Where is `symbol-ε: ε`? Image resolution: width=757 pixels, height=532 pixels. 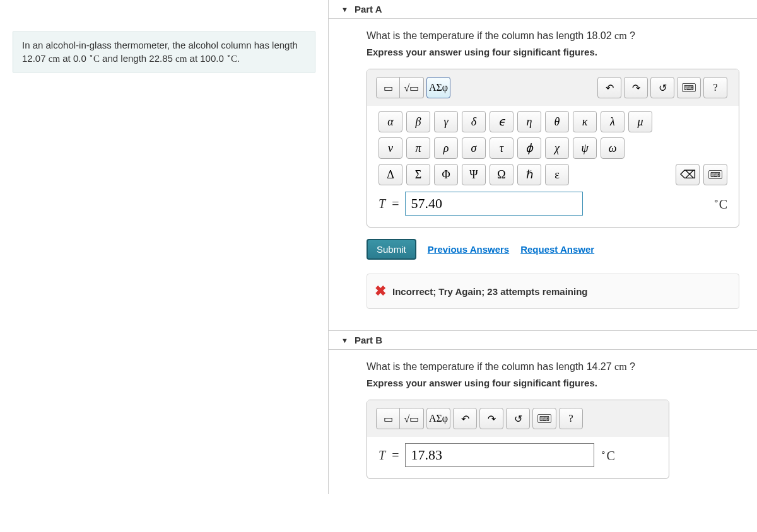 symbol-ε: ε is located at coordinates (557, 175).